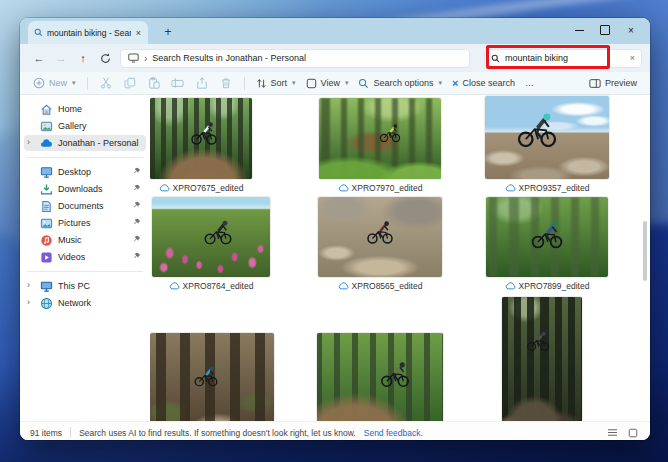 The image size is (668, 462). Describe the element at coordinates (85, 143) in the screenshot. I see `sidebar-item-jonathan-personal: ›Jonathan - Personal` at that location.